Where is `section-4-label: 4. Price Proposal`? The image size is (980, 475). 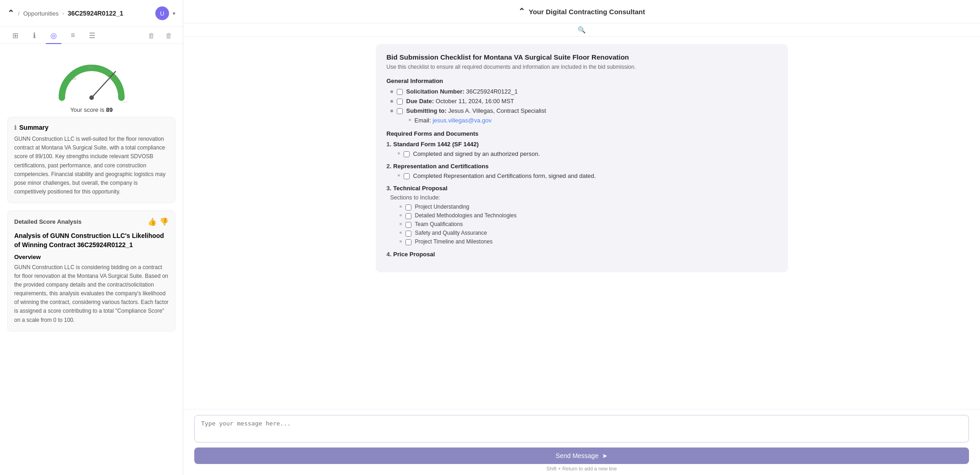 section-4-label: 4. Price Proposal is located at coordinates (582, 254).